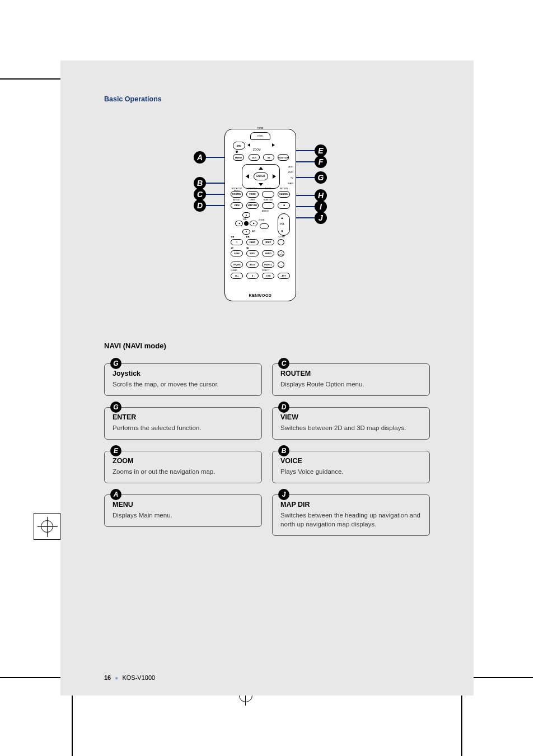  I want to click on callout-J: J, so click(321, 218).